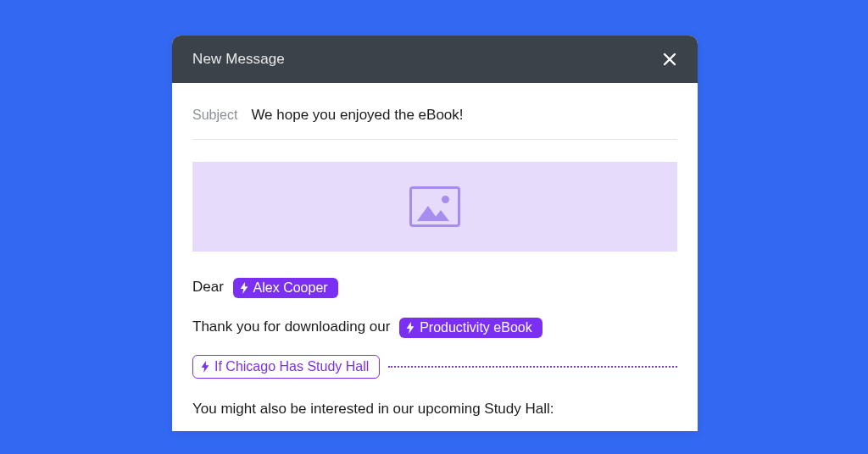  Describe the element at coordinates (286, 288) in the screenshot. I see `recipient-variable-chip: Alex Cooper` at that location.